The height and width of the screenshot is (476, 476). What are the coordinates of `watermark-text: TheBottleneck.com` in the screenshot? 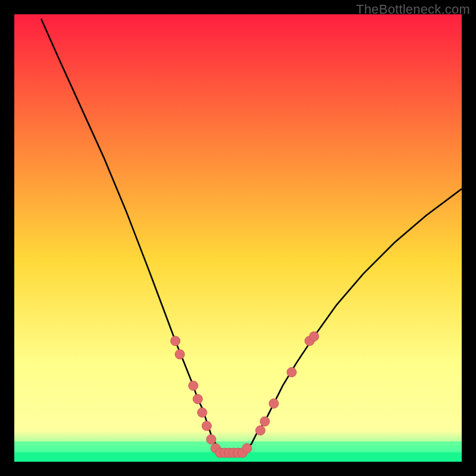 It's located at (413, 10).